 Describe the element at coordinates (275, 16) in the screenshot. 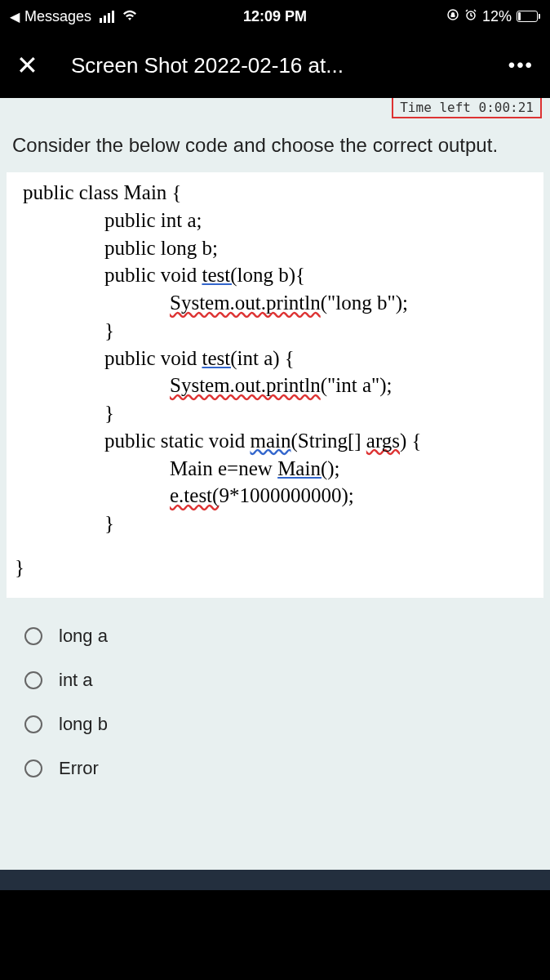

I see `status-time: 12:09 PM` at that location.